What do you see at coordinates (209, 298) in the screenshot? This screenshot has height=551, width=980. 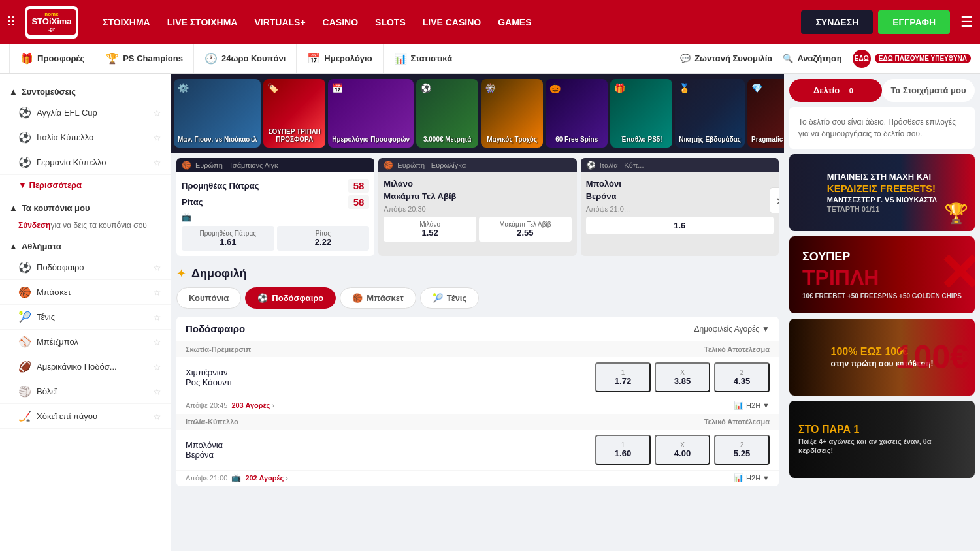 I see `tab-couponia: Κουπόνια` at bounding box center [209, 298].